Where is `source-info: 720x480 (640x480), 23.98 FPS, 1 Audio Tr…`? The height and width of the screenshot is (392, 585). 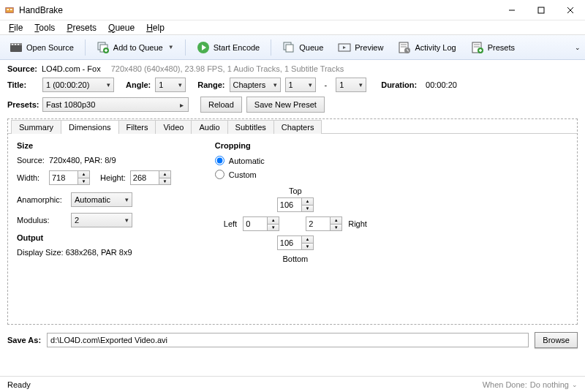
source-info: 720x480 (640x480), 23.98 FPS, 1 Audio Tr… is located at coordinates (228, 69).